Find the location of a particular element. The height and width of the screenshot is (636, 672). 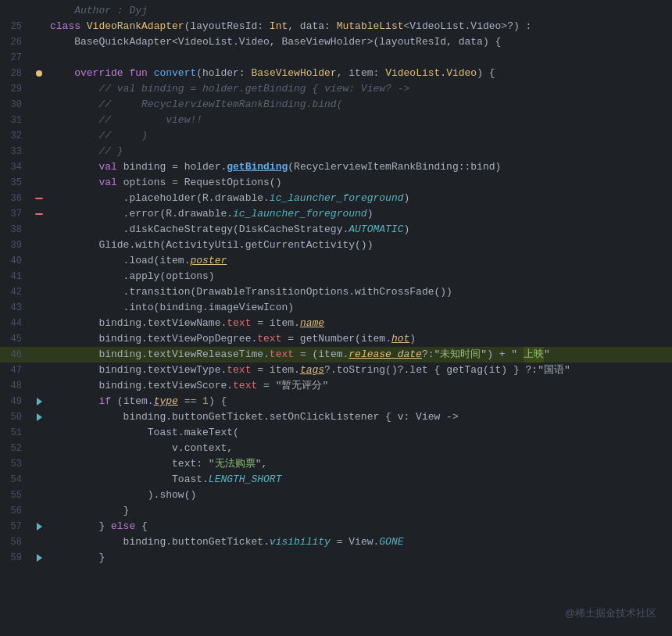

line-number: 47 is located at coordinates (16, 370).